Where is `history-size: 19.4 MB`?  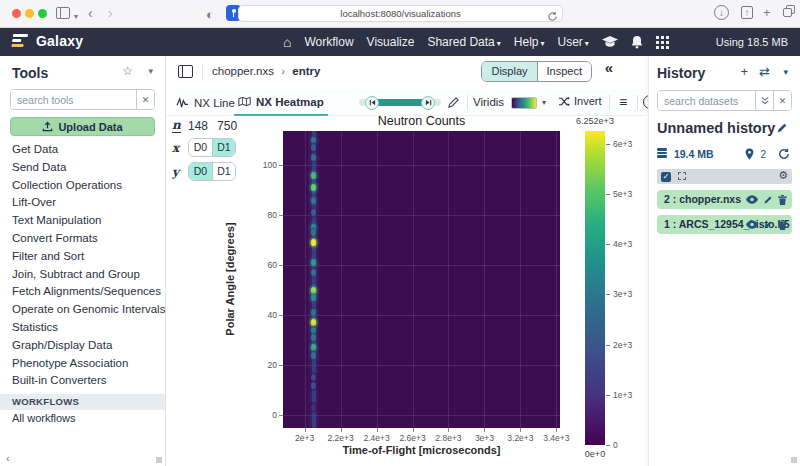
history-size: 19.4 MB is located at coordinates (694, 154).